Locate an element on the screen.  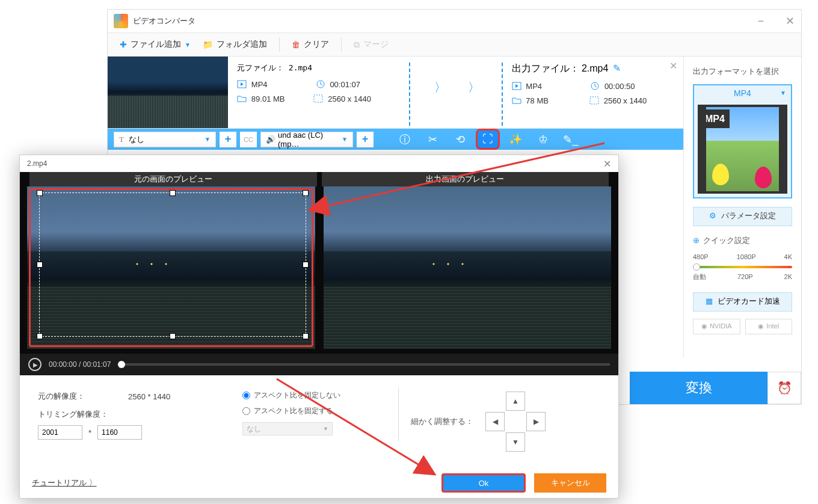
crop-handle-mr is located at coordinates (306, 265).